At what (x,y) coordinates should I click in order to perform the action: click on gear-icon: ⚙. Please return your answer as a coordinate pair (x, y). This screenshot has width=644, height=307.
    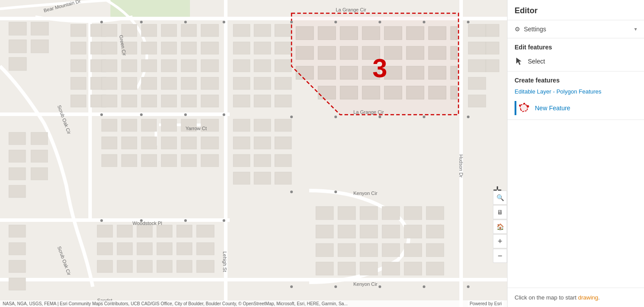
    Looking at the image, I should click on (518, 29).